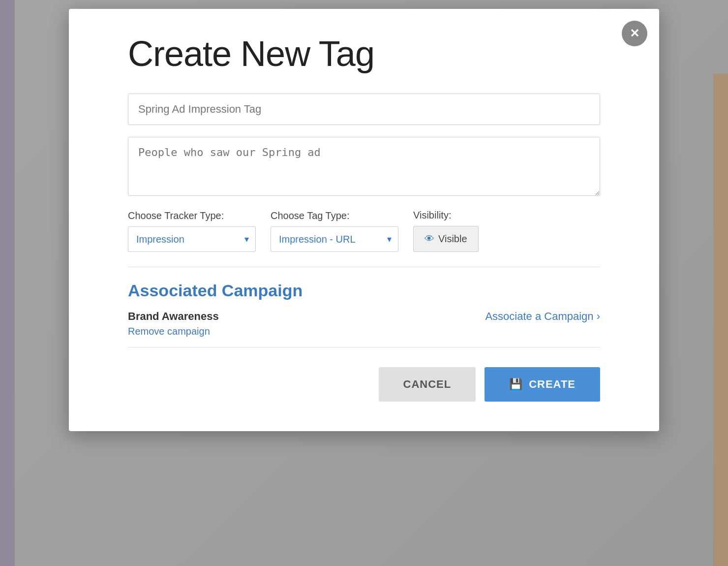  Describe the element at coordinates (192, 231) in the screenshot. I see `tracker-type-group: Choose Tracker Type: Impression Click Vi…` at that location.